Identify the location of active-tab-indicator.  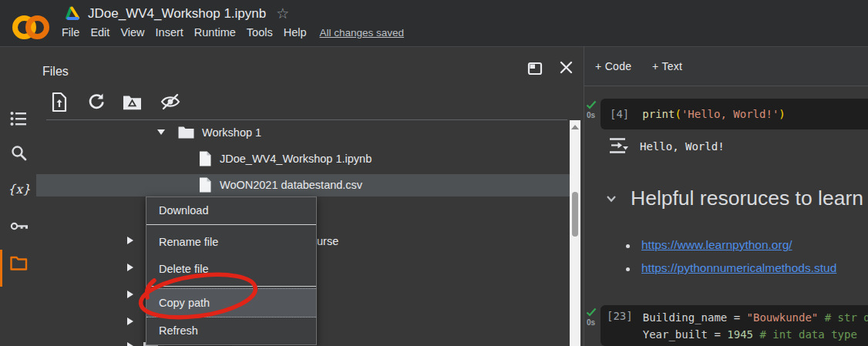
(2, 268).